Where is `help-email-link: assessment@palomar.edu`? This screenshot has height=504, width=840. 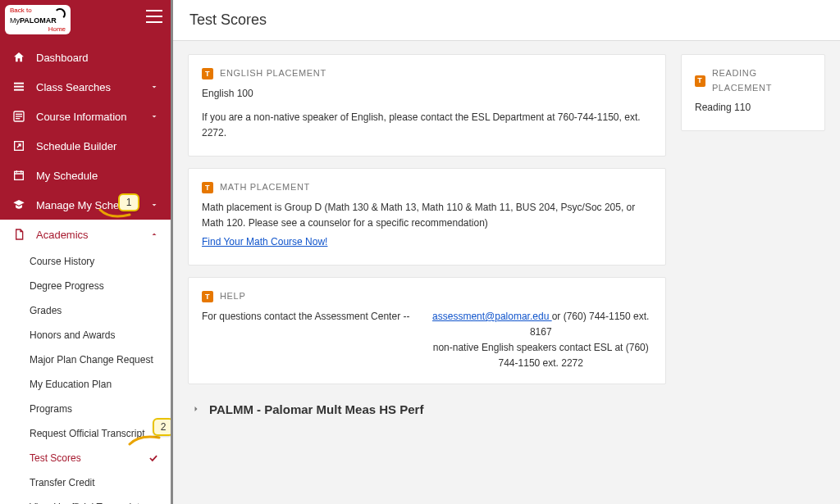 help-email-link: assessment@palomar.edu is located at coordinates (492, 316).